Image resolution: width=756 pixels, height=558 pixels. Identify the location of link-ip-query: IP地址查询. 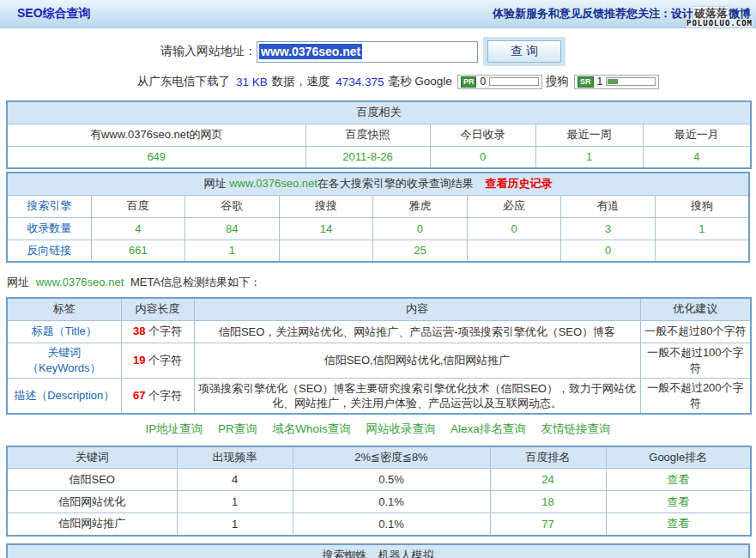
(175, 429).